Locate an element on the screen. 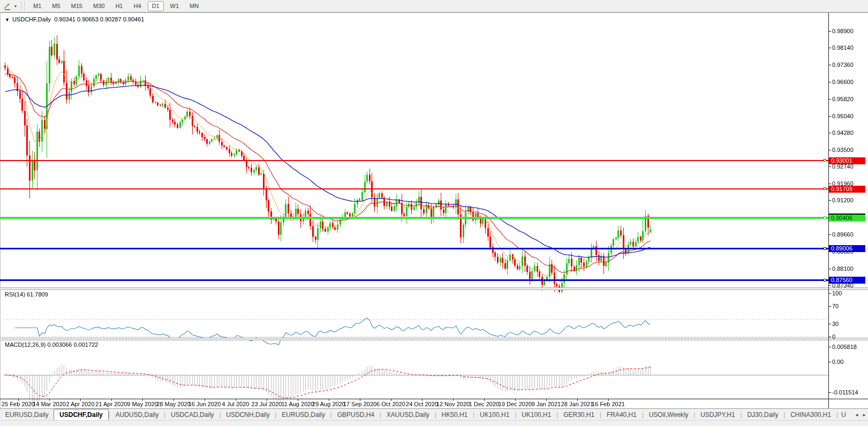 The width and height of the screenshot is (868, 426). timeframe-button-M1: M1 is located at coordinates (37, 6).